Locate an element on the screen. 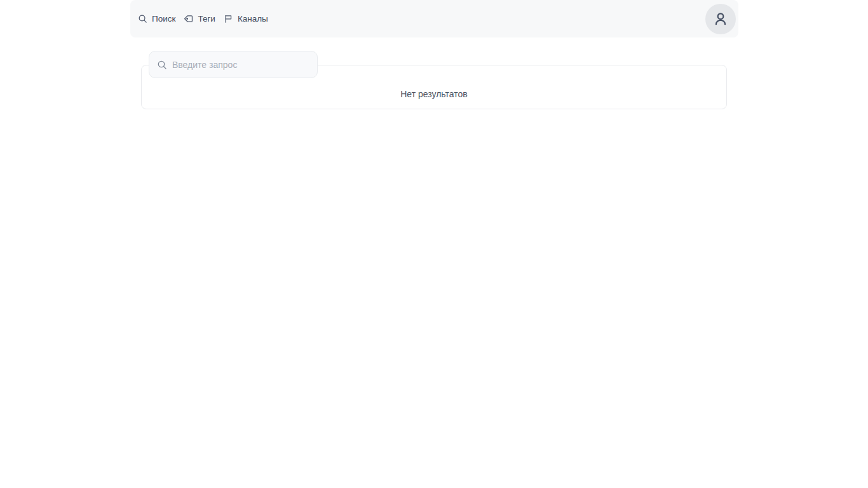 The height and width of the screenshot is (488, 868). user-avatar-button is located at coordinates (721, 19).